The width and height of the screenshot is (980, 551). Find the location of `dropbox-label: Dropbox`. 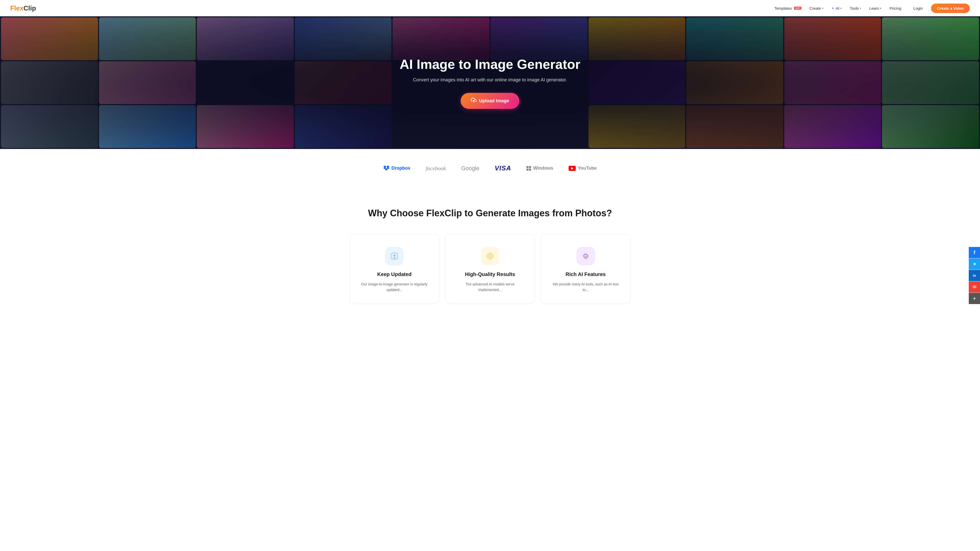

dropbox-label: Dropbox is located at coordinates (401, 168).